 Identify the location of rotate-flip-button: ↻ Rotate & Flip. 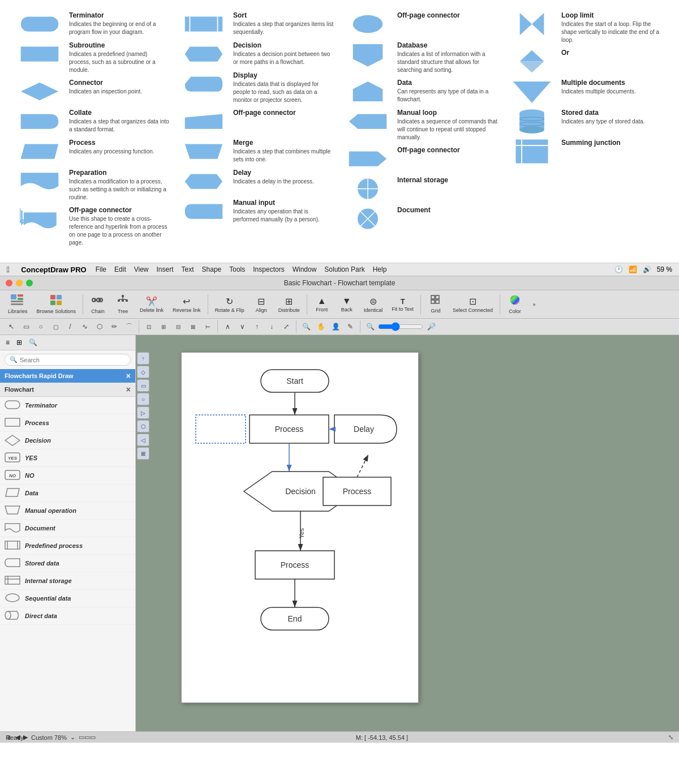
(230, 305).